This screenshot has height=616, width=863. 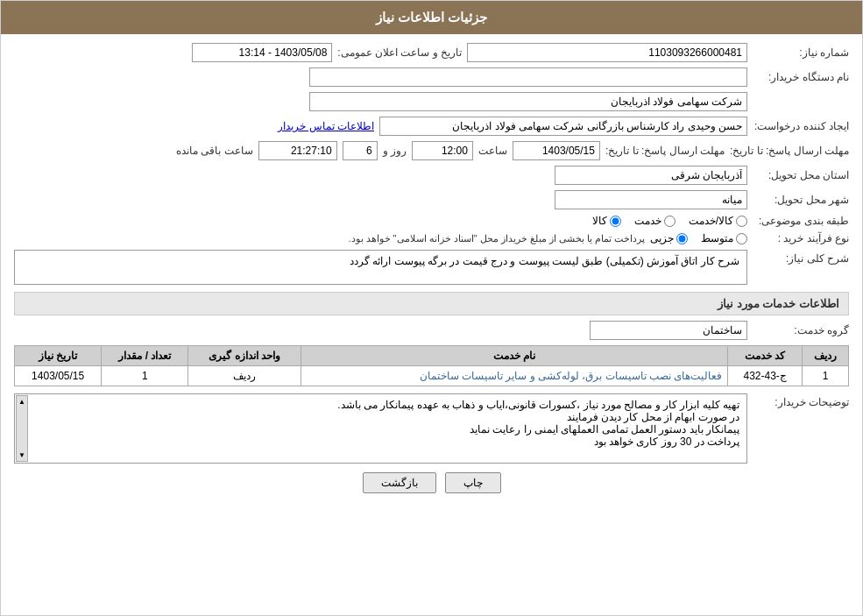 What do you see at coordinates (298, 151) in the screenshot?
I see `time-input` at bounding box center [298, 151].